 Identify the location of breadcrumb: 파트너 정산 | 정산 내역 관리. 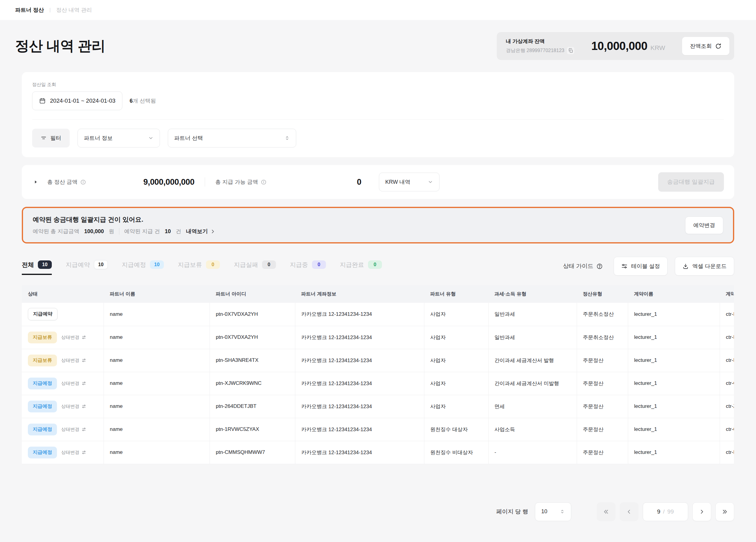
(53, 10).